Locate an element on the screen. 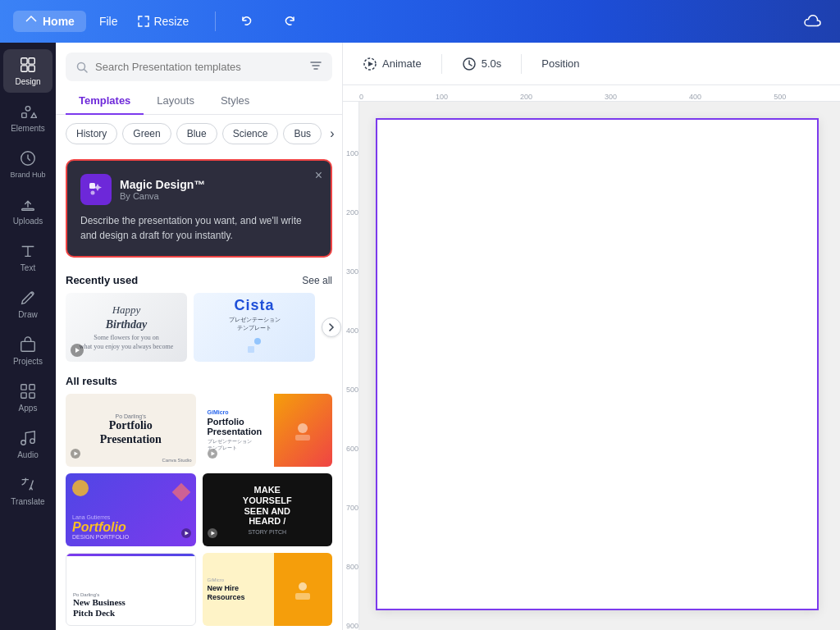 This screenshot has height=630, width=840. template-cista: Cista プレゼンテーションテンプレート is located at coordinates (254, 327).